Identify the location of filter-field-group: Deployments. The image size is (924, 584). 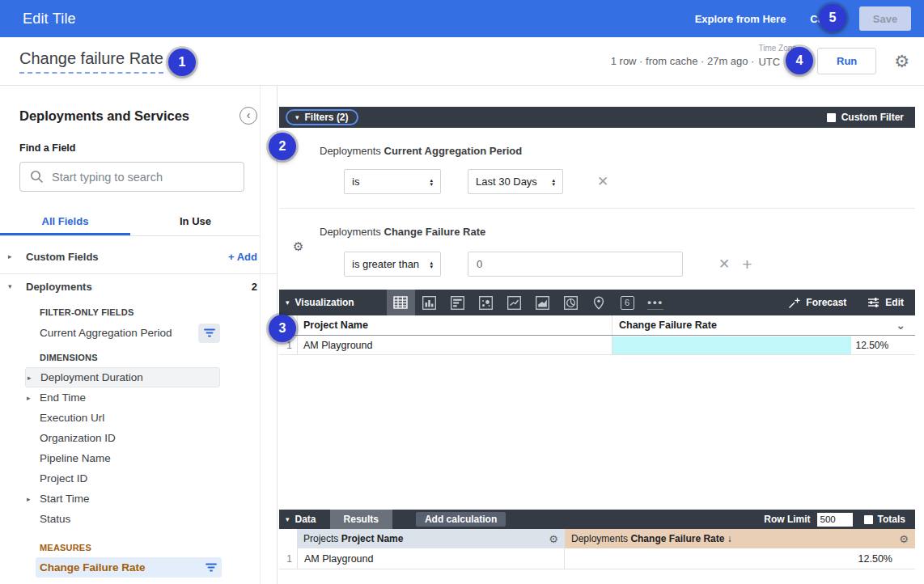
(350, 231).